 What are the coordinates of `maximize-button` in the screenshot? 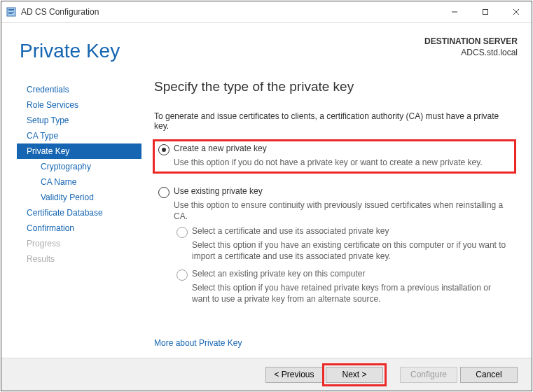 It's located at (485, 12).